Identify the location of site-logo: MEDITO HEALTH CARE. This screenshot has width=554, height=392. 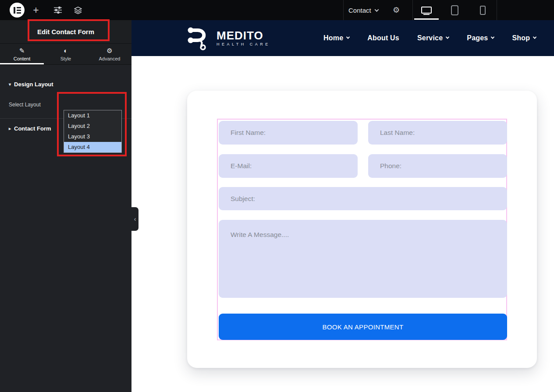
(229, 38).